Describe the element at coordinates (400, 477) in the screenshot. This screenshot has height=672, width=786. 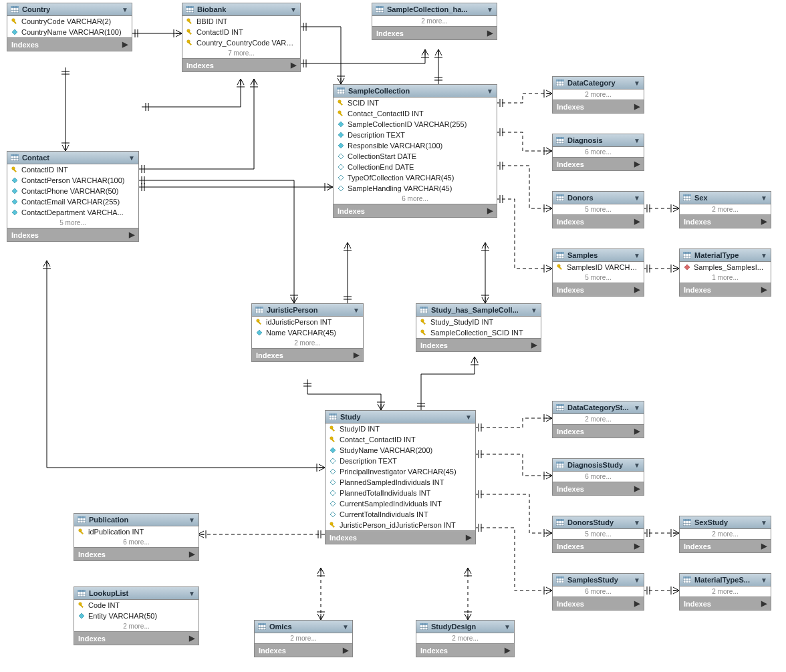
I see `entity-Study: Study▼StudyID INTContact_ContactID INTSt…` at that location.